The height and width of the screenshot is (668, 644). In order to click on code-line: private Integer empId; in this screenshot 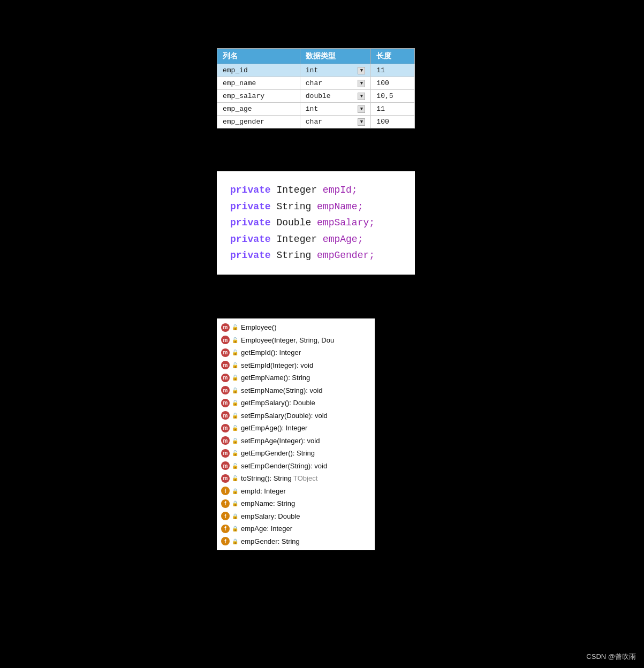, I will do `click(316, 191)`.